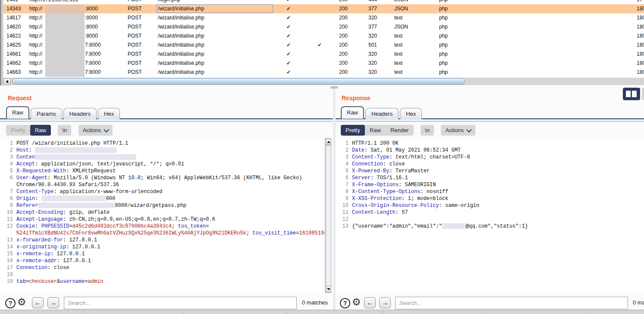  I want to click on response-match-count: 0 matches, so click(638, 302).